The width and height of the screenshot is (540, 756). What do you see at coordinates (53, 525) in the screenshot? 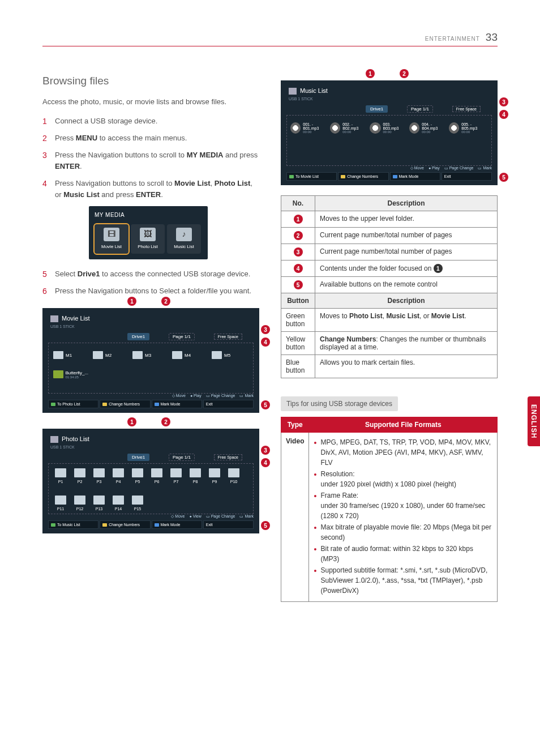
I see `green-dot-icon` at bounding box center [53, 525].